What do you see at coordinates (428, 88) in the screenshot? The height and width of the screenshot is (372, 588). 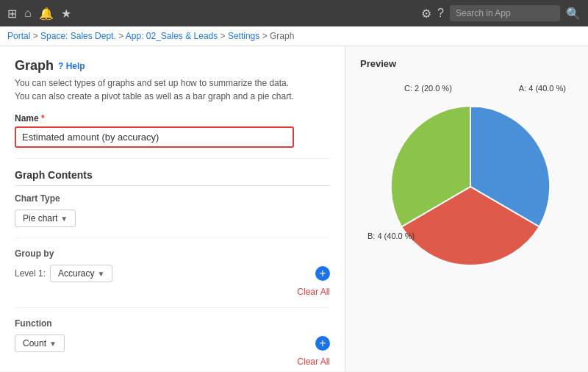 I see `label-c: C: 2 (20.0 %)` at bounding box center [428, 88].